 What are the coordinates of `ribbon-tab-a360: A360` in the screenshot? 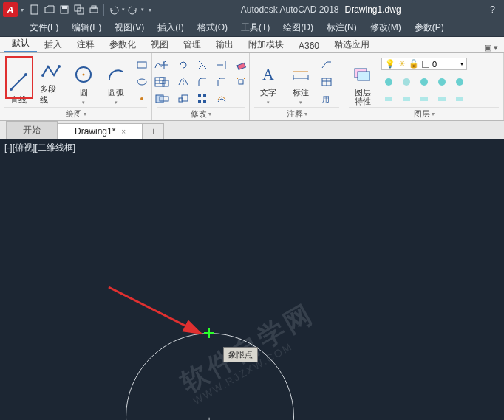 It's located at (309, 46).